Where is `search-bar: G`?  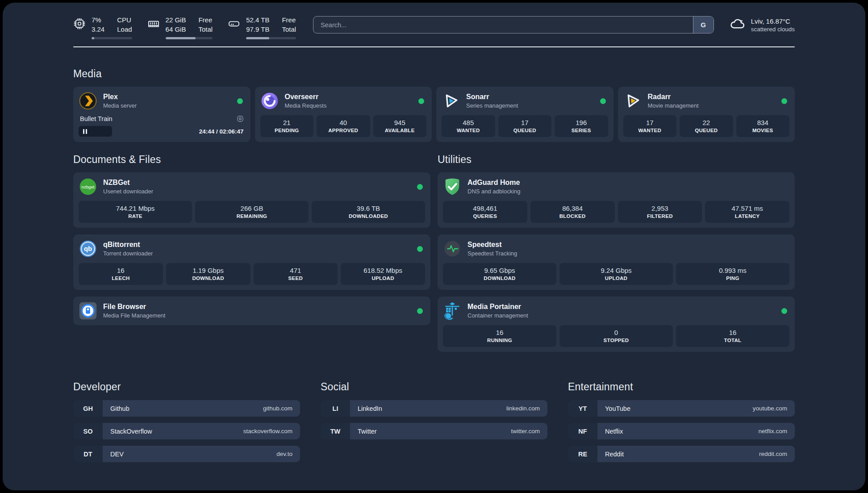 search-bar: G is located at coordinates (513, 25).